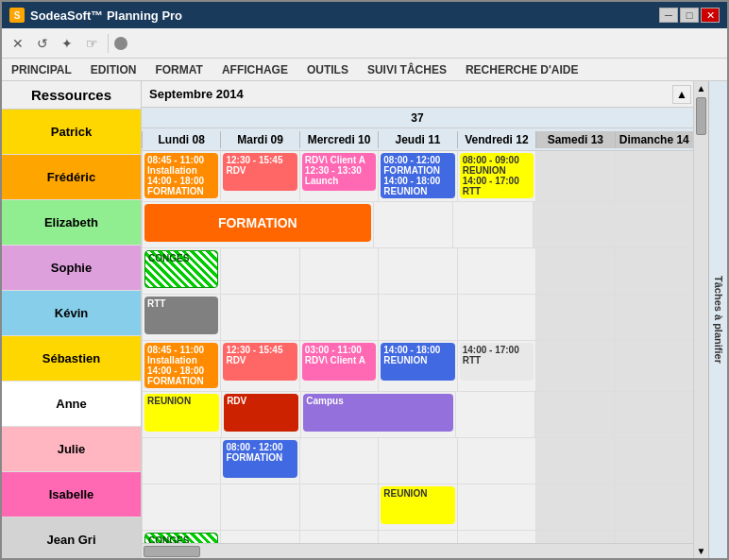  Describe the element at coordinates (417, 366) in the screenshot. I see `cal-cell-4-3: 14:00 - 18:00 REUNION` at that location.